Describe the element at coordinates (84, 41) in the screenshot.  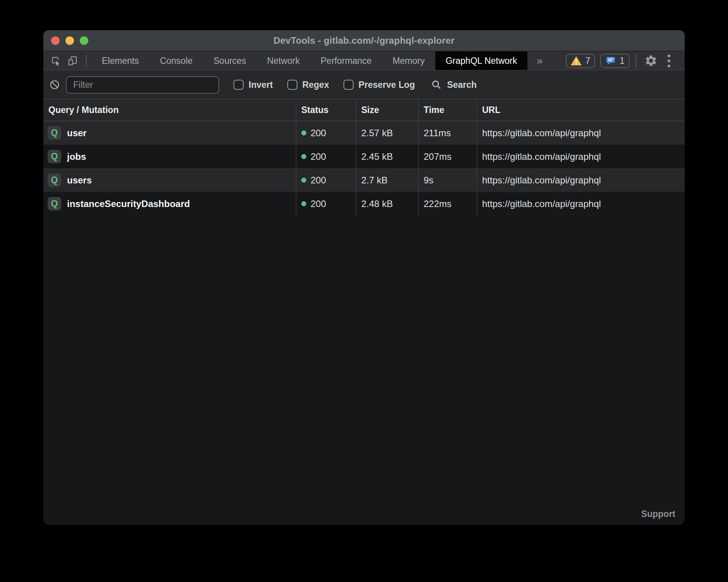
I see `zoom-window-button` at that location.